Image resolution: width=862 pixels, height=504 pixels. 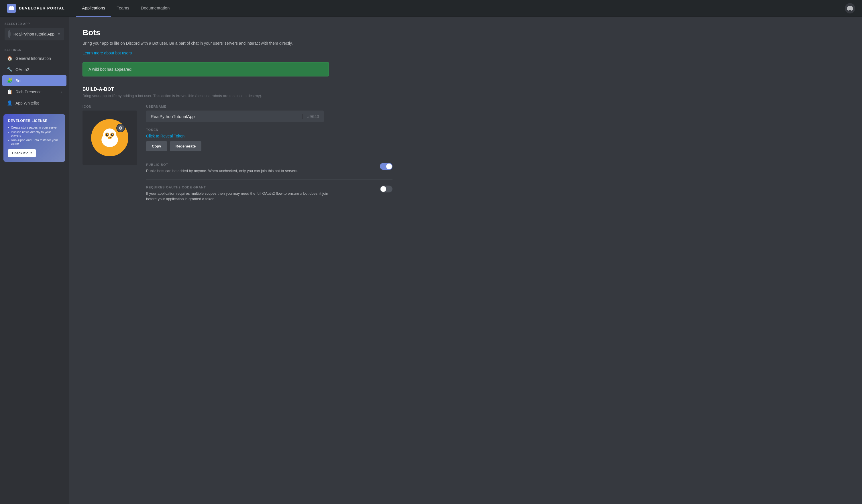 What do you see at coordinates (62, 92) in the screenshot?
I see `chevron-right-icon: ›` at bounding box center [62, 92].